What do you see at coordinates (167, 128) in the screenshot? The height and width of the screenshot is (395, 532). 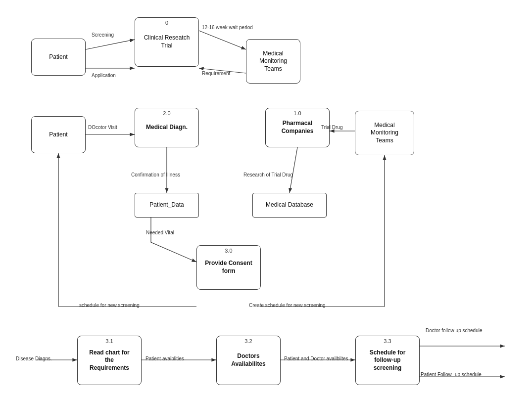 I see `medical-diag-box: 2.0 Medical Diagn.` at bounding box center [167, 128].